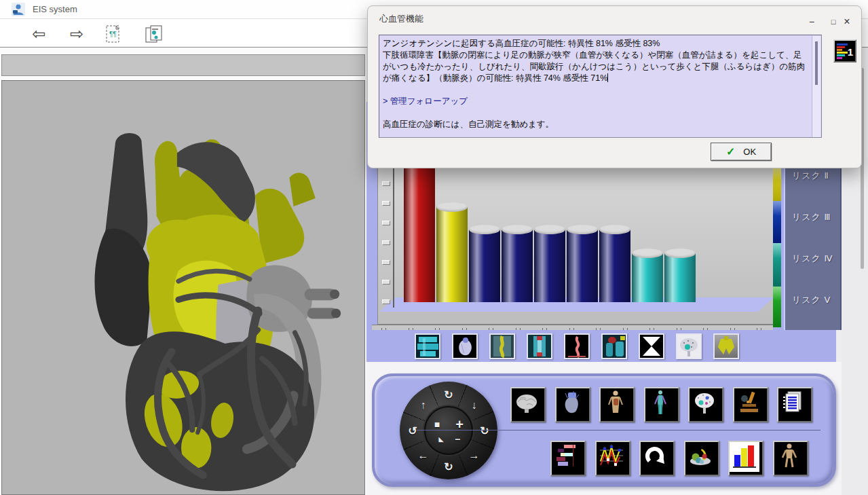 The width and height of the screenshot is (868, 495). I want to click on report-page-button: ¶¶, so click(113, 34).